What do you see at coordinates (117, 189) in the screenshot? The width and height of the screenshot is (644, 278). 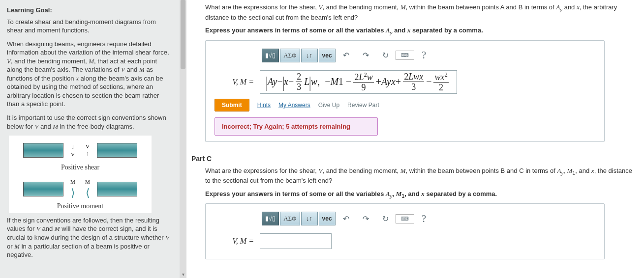 I see `beam-right-m` at bounding box center [117, 189].